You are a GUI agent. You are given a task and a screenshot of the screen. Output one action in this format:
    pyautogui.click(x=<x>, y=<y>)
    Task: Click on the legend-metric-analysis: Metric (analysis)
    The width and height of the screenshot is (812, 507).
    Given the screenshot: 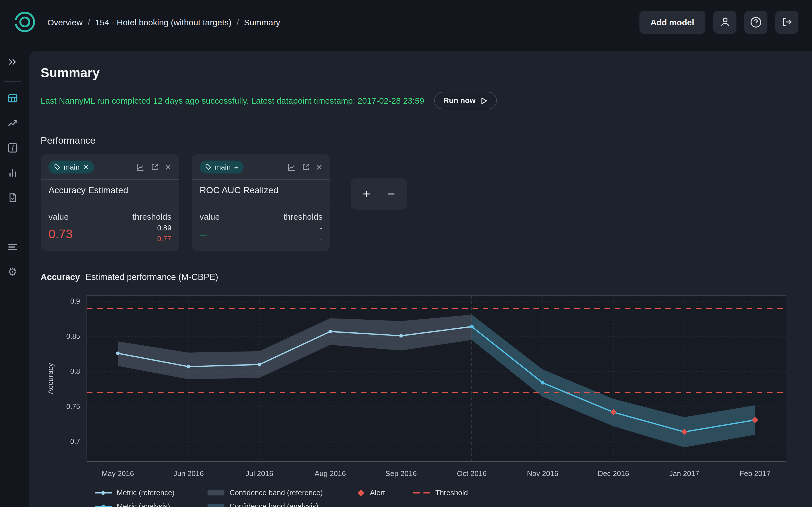 What is the action you would take?
    pyautogui.click(x=151, y=504)
    